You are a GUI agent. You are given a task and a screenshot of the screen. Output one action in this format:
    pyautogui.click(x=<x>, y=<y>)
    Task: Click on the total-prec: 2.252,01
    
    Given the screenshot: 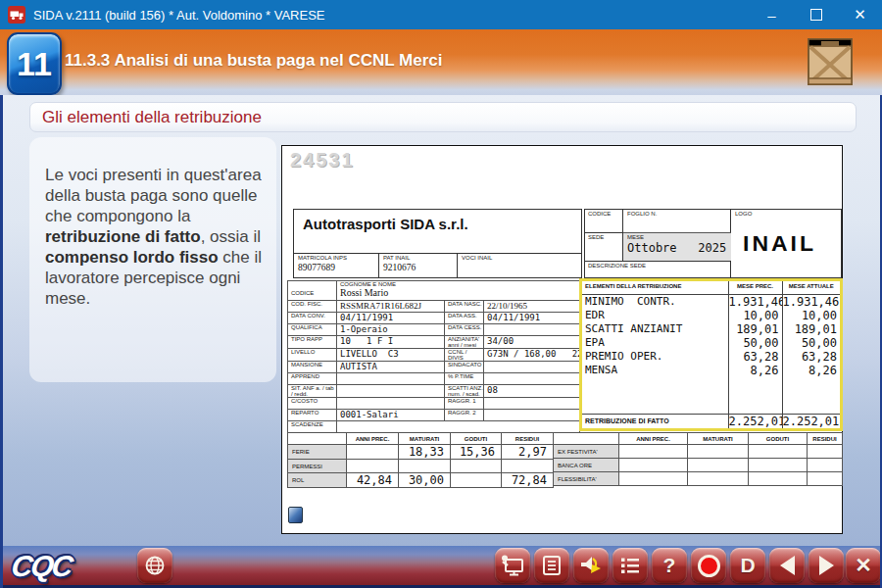 What is the action you would take?
    pyautogui.click(x=755, y=421)
    